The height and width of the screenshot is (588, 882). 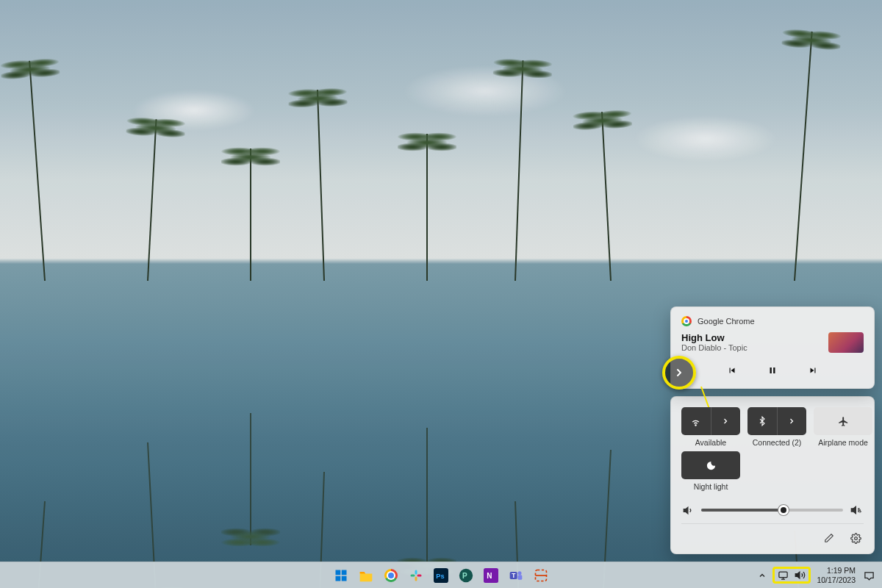 What do you see at coordinates (341, 576) in the screenshot?
I see `windows-icon` at bounding box center [341, 576].